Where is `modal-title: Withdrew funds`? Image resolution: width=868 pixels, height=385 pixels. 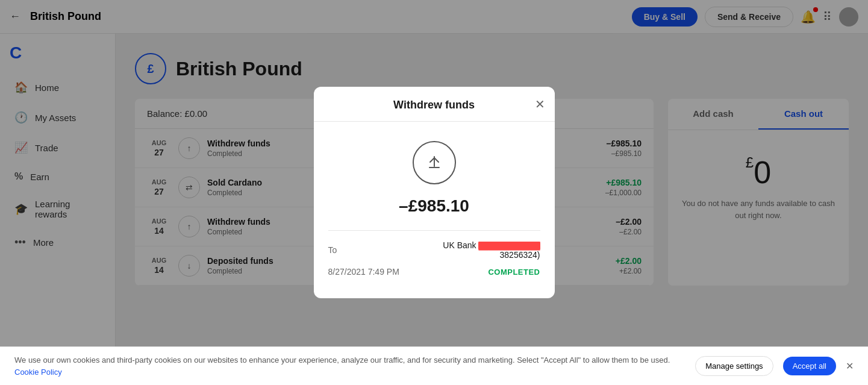
modal-title: Withdrew funds is located at coordinates (434, 105).